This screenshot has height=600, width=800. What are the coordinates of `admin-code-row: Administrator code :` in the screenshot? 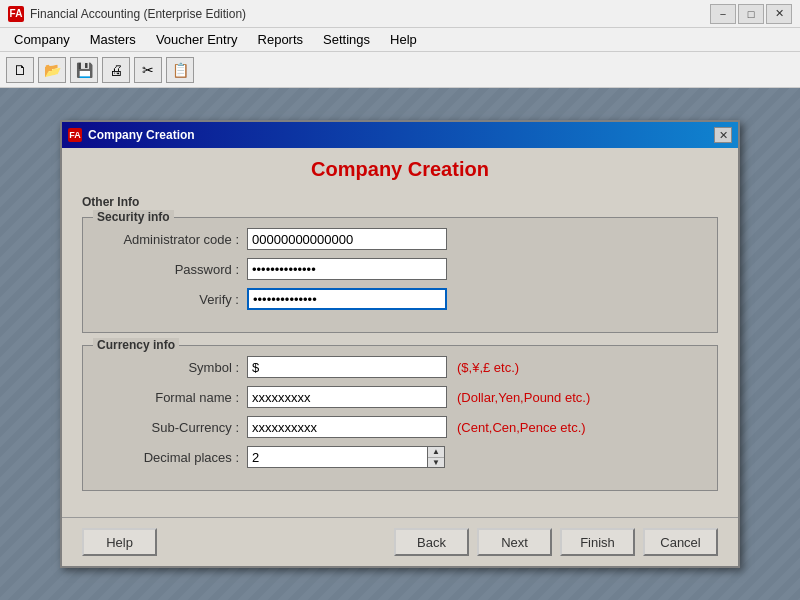 It's located at (400, 239).